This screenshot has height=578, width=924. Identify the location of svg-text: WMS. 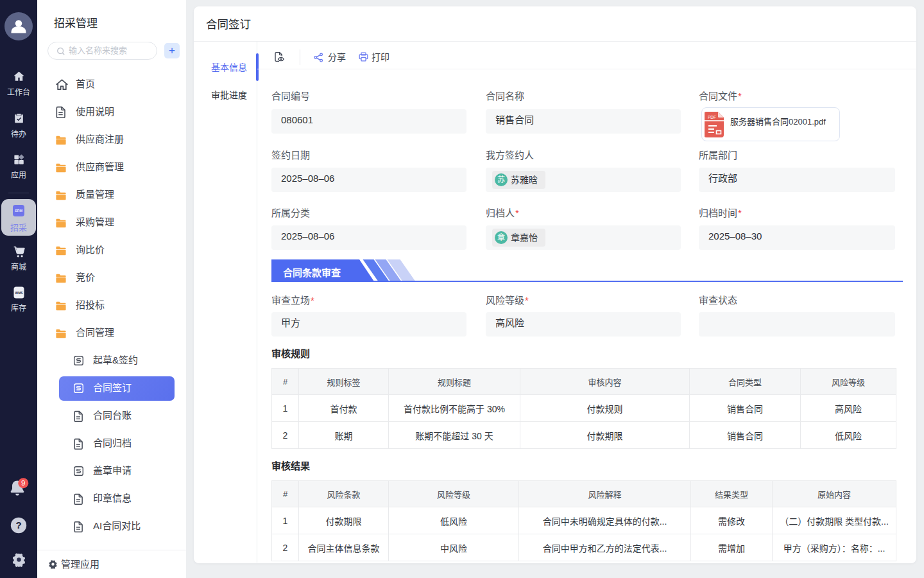
(19, 293).